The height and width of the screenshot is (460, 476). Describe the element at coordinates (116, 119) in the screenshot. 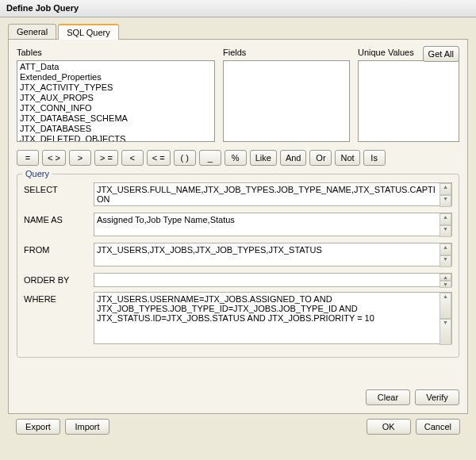

I see `list-item: JTX_DATABASE_SCHEMA` at that location.